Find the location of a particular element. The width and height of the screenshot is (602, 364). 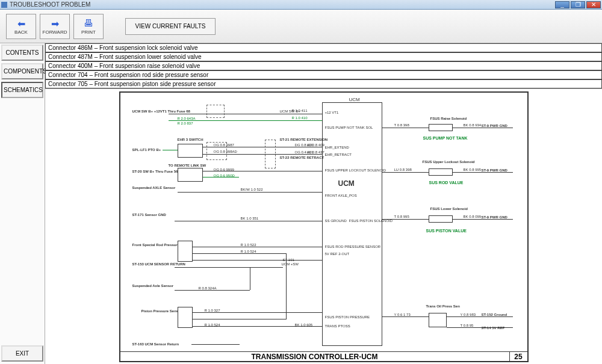

wire-label: OG 0.8 998AD is located at coordinates (225, 152).